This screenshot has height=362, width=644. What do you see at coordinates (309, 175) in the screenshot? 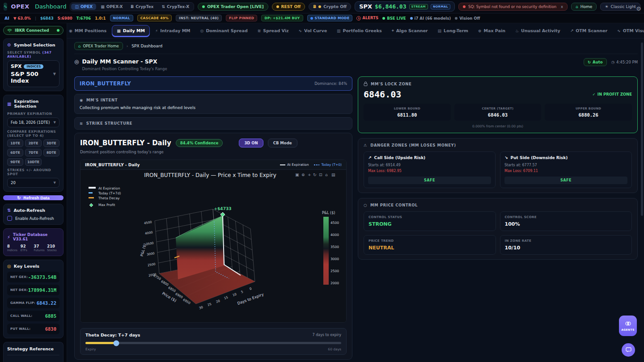
I see `pan-icon: +` at bounding box center [309, 175].